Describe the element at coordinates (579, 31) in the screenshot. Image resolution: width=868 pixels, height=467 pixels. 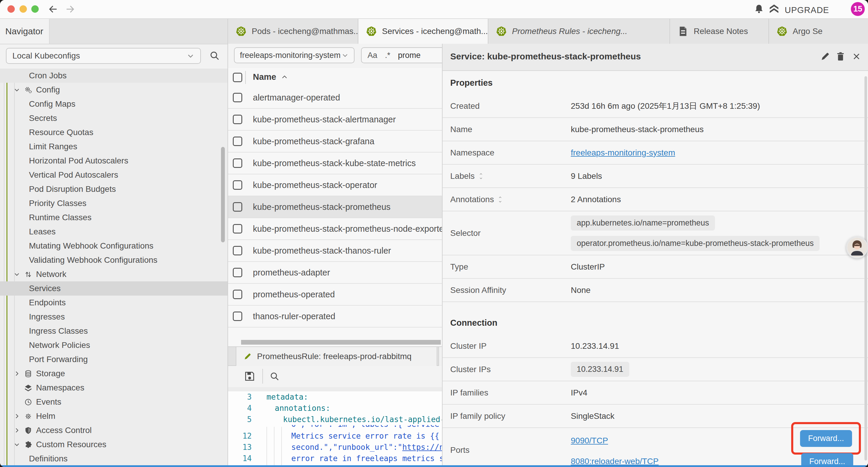
I see `tab-prometheus-rules-icecheng: Prometheus Rules - icecheng...` at that location.